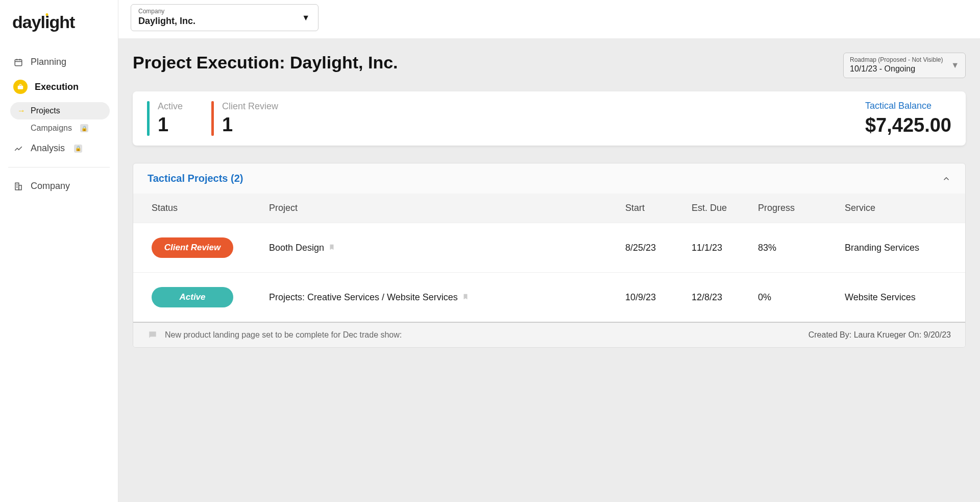 Image resolution: width=980 pixels, height=502 pixels. Describe the element at coordinates (59, 251) in the screenshot. I see `sidebar: daylight Planning Execution → Projects C…` at that location.